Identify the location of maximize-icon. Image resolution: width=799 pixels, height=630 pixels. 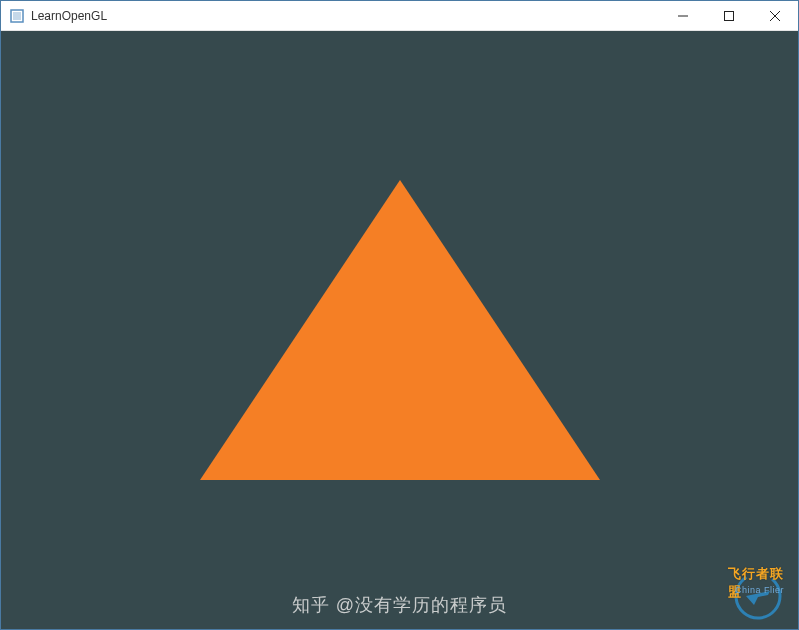
(729, 16).